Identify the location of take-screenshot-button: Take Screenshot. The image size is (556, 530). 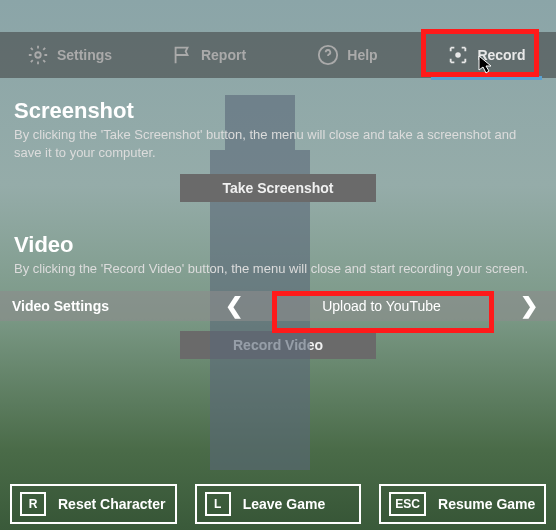
(278, 188).